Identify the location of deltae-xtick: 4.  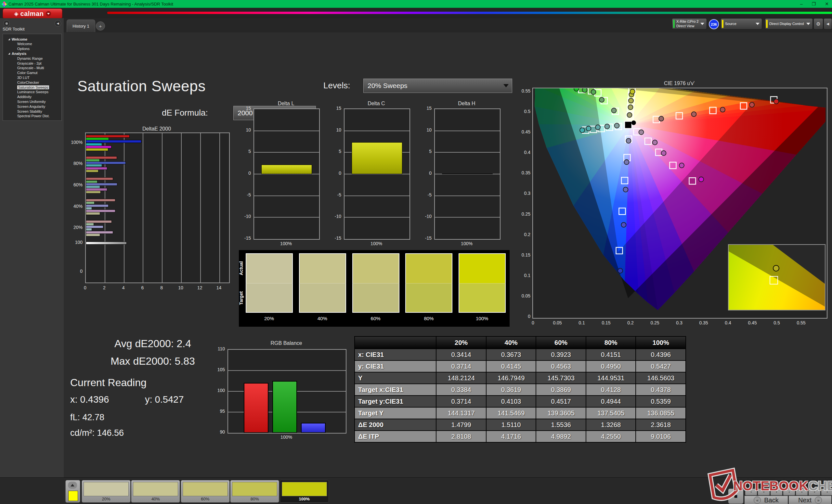
(124, 288).